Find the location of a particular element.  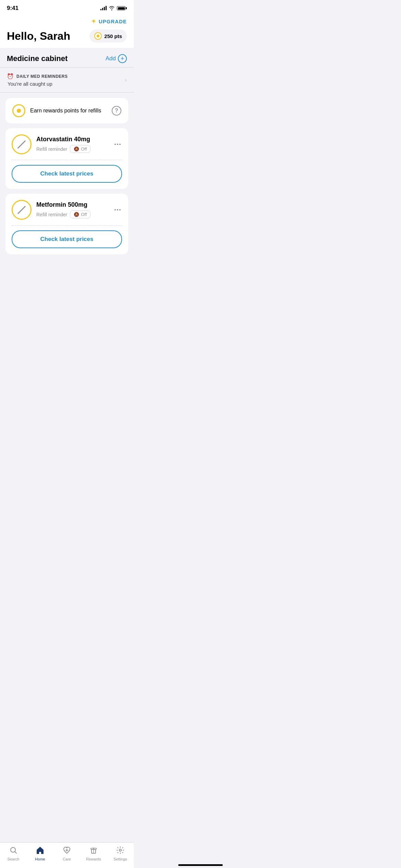

reminder-badge-0: 🔕 Off is located at coordinates (80, 149).